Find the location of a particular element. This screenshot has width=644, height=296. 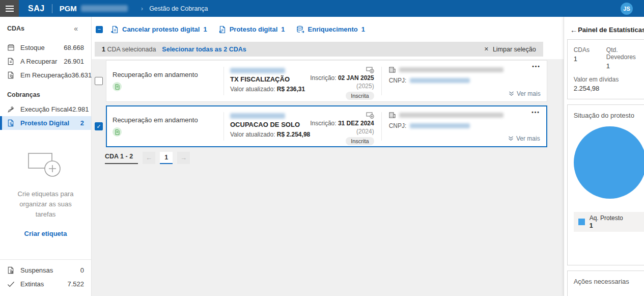

cdas-stat-value: 1 is located at coordinates (590, 59).